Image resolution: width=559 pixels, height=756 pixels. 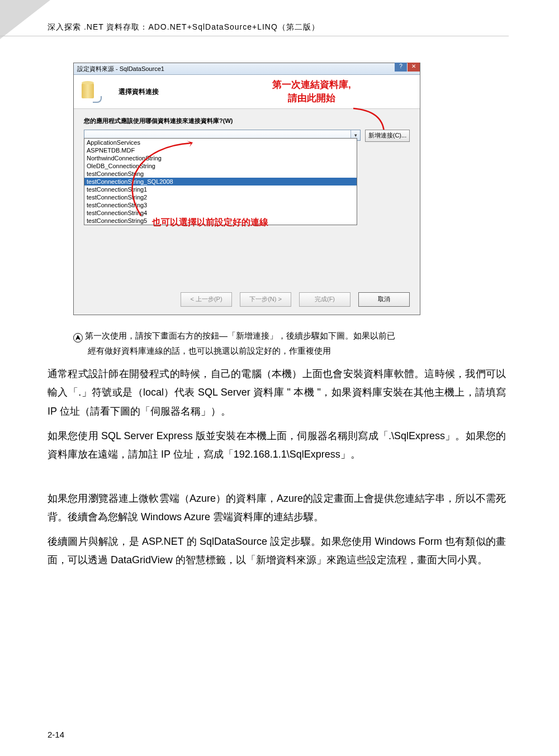 What do you see at coordinates (139, 92) in the screenshot?
I see `wizard-step-title: 選擇資料連接` at bounding box center [139, 92].